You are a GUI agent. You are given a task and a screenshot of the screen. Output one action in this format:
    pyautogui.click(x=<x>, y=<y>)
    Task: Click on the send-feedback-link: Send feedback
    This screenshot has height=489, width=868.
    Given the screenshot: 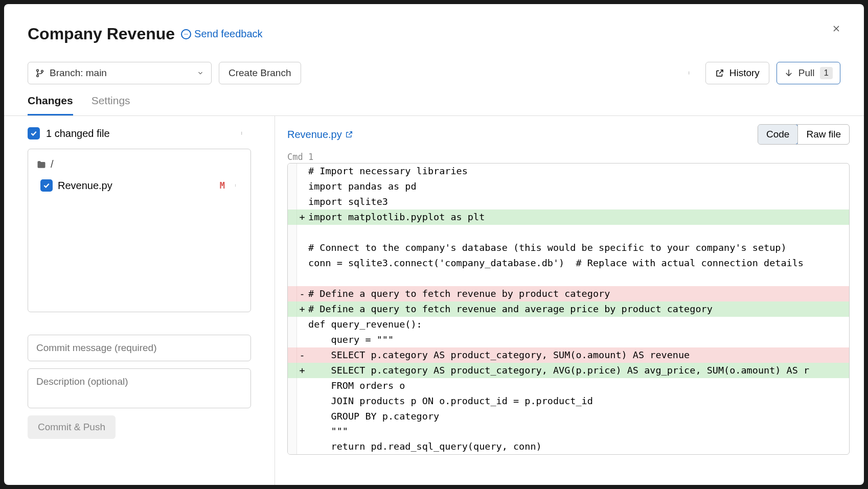 What is the action you would take?
    pyautogui.click(x=222, y=34)
    